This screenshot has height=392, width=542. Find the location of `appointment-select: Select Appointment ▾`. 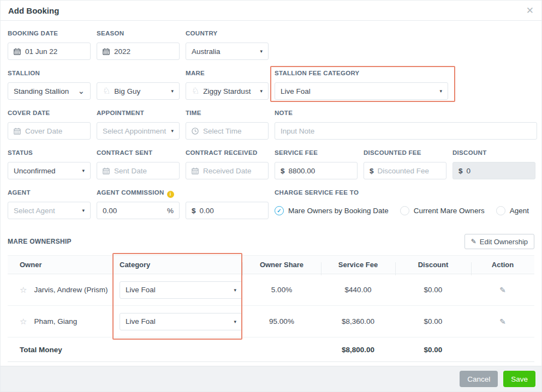

appointment-select: Select Appointment ▾ is located at coordinates (138, 131).